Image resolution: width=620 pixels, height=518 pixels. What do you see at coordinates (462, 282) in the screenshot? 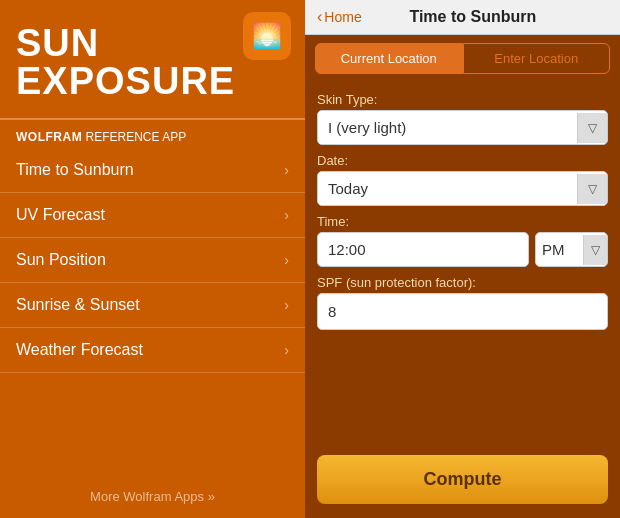
I see `spf-label: SPF (sun protection factor):` at bounding box center [462, 282].